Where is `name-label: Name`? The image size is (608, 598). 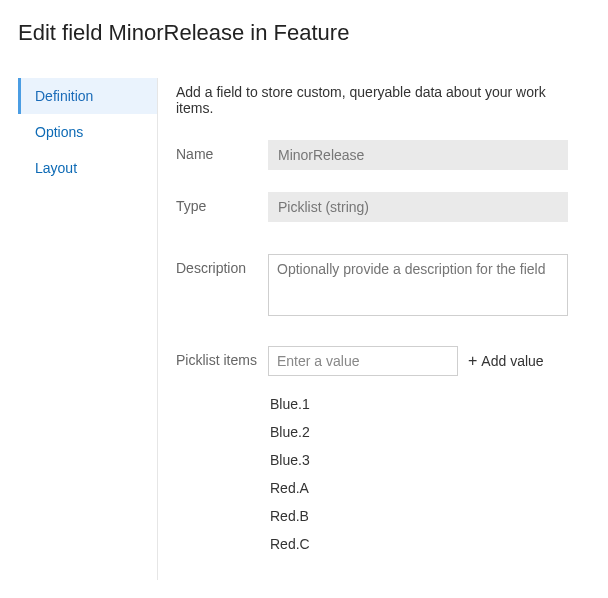
name-label: Name is located at coordinates (222, 151).